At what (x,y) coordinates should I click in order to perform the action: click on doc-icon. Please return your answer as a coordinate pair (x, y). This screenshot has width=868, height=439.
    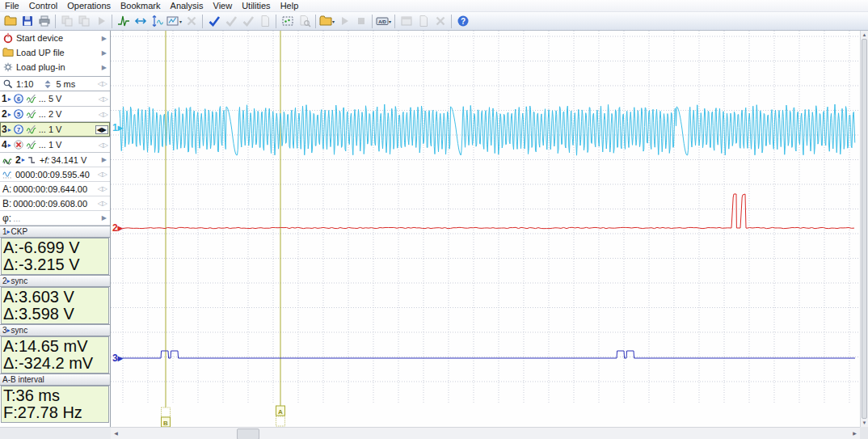
    Looking at the image, I should click on (265, 21).